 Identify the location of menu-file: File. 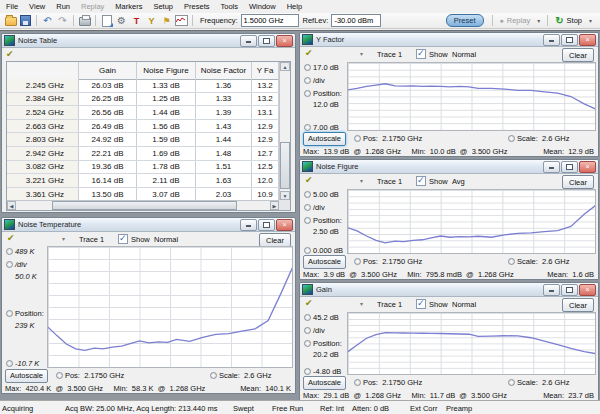
(12, 6).